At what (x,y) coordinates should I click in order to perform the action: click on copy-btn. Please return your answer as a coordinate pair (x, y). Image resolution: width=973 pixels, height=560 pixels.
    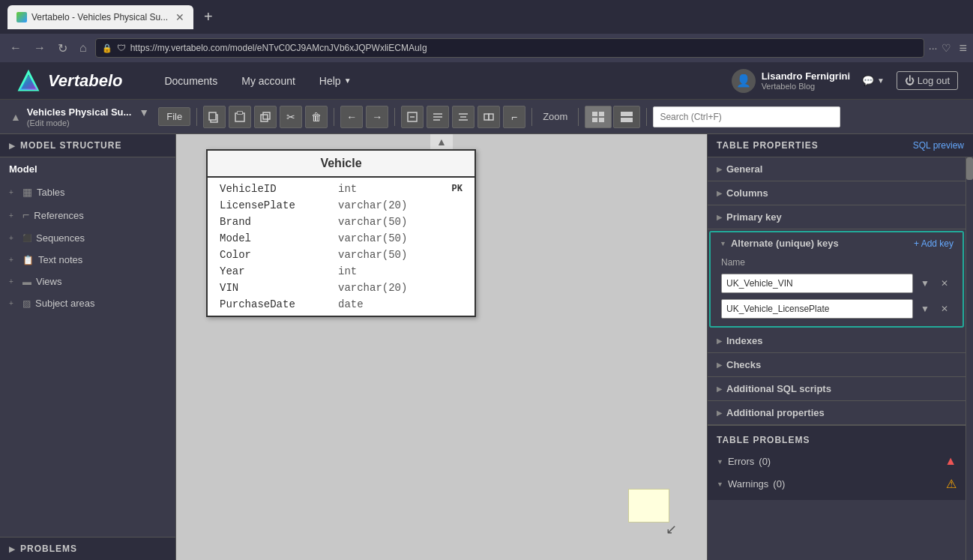
    Looking at the image, I should click on (214, 117).